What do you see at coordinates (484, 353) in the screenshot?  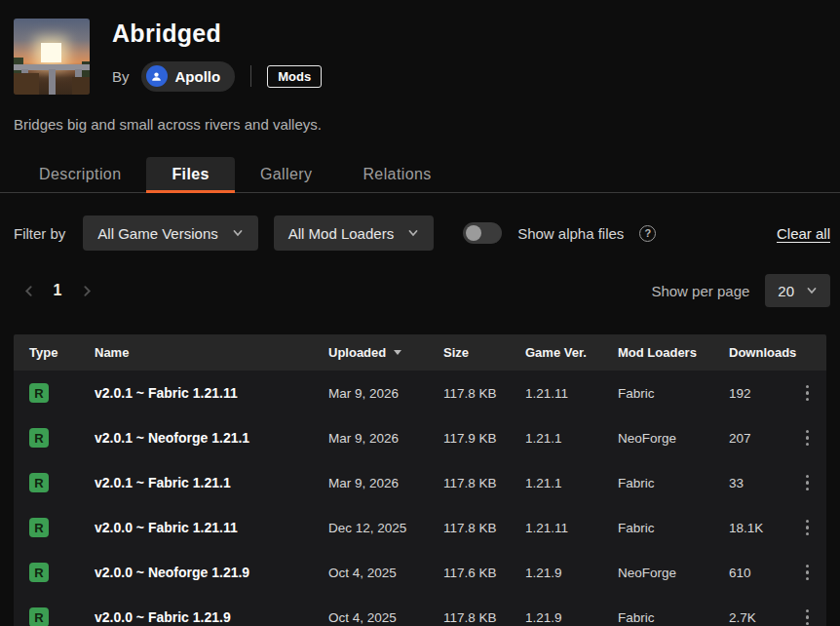 I see `col-size: Size` at bounding box center [484, 353].